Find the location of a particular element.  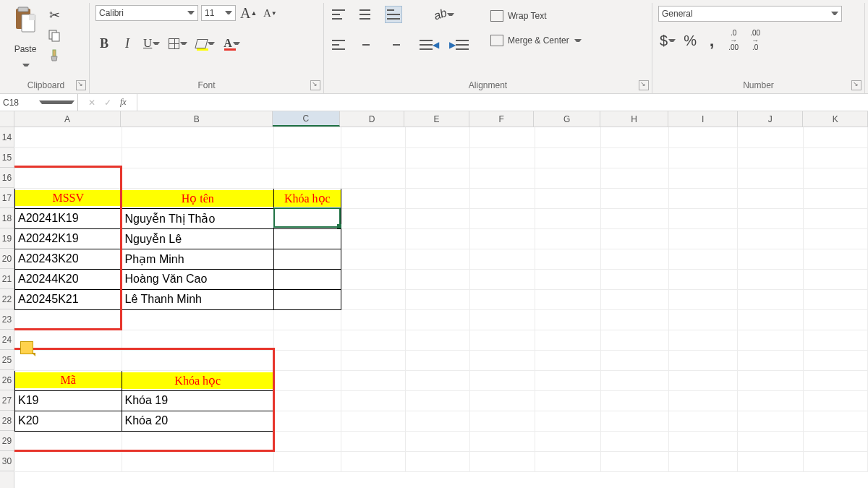

cell-D16 is located at coordinates (373, 178).